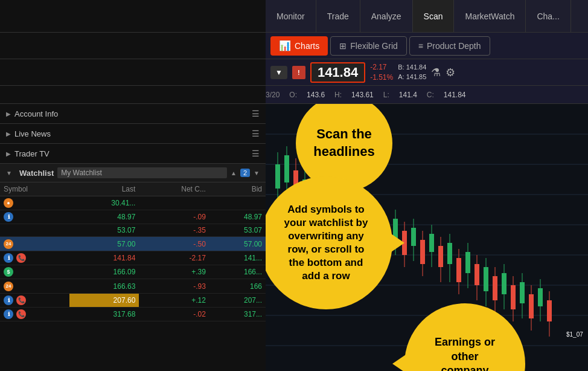 This screenshot has height=371, width=588. I want to click on table-row: ● 30.41..., so click(133, 203).